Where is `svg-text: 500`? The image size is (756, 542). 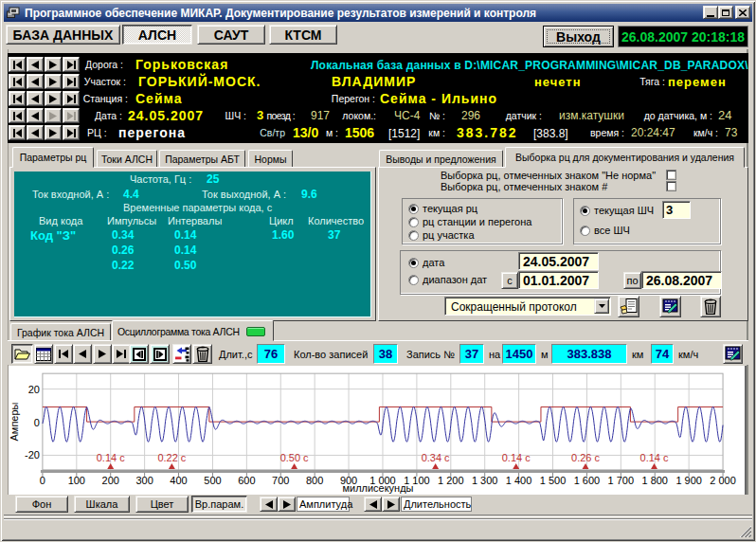
svg-text: 500 is located at coordinates (212, 480).